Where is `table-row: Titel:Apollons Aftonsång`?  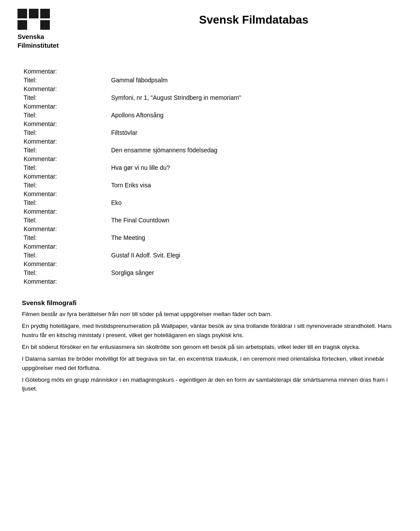 table-row: Titel:Apollons Aftonsång is located at coordinates (210, 115).